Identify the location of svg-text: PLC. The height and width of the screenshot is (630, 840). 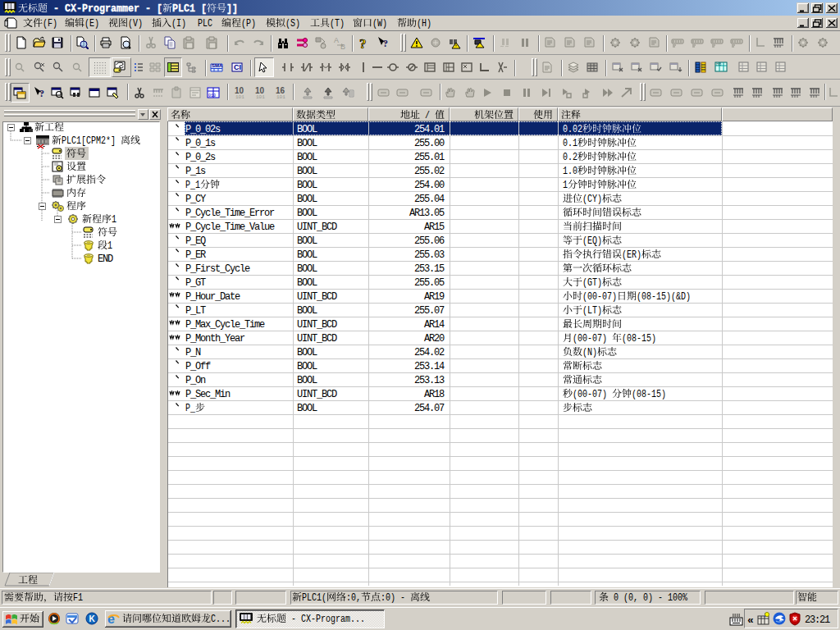
(205, 24).